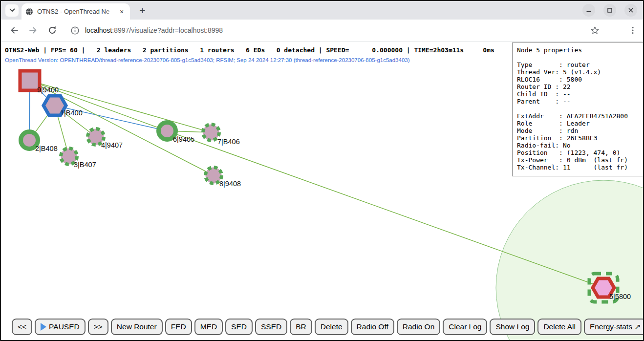  I want to click on sim-toolbar: <<PAUSED>>New RouterFEDMEDSEDSSEDBRDelet…, so click(327, 327).